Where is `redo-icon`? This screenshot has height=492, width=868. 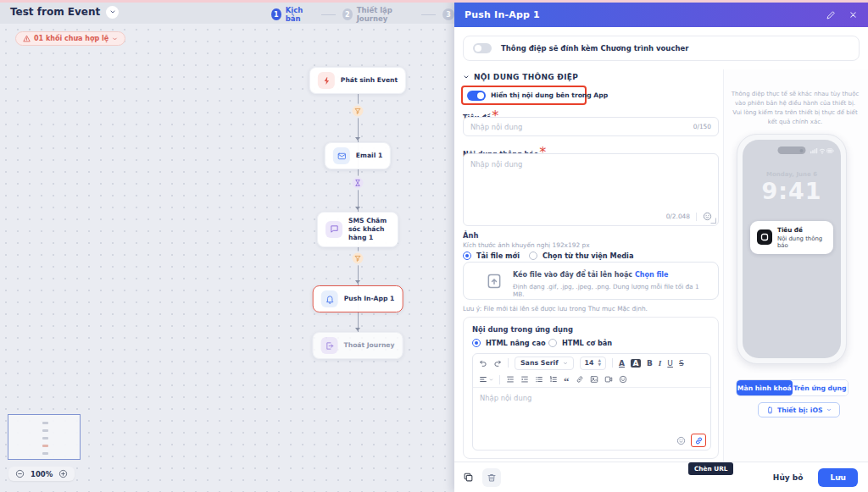 redo-icon is located at coordinates (498, 363).